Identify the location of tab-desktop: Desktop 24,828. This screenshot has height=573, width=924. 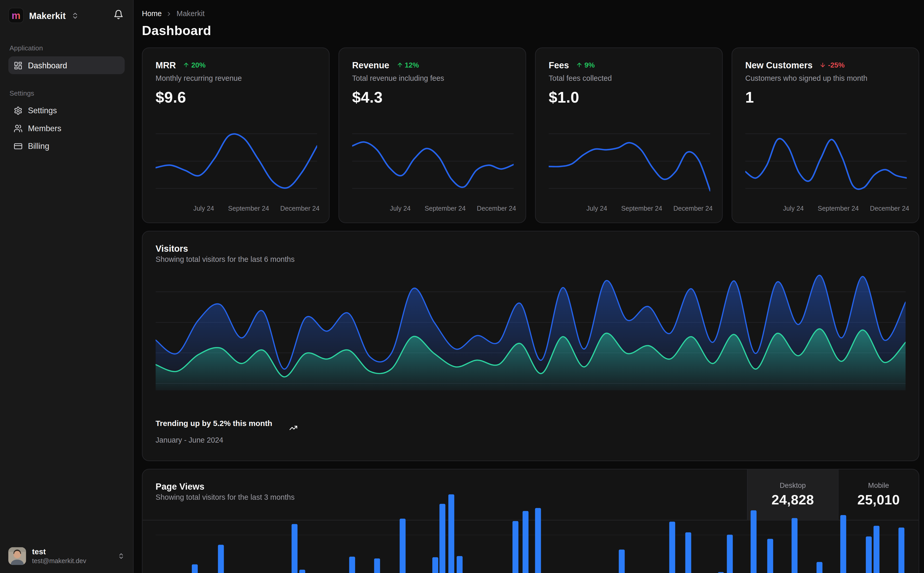
(792, 495).